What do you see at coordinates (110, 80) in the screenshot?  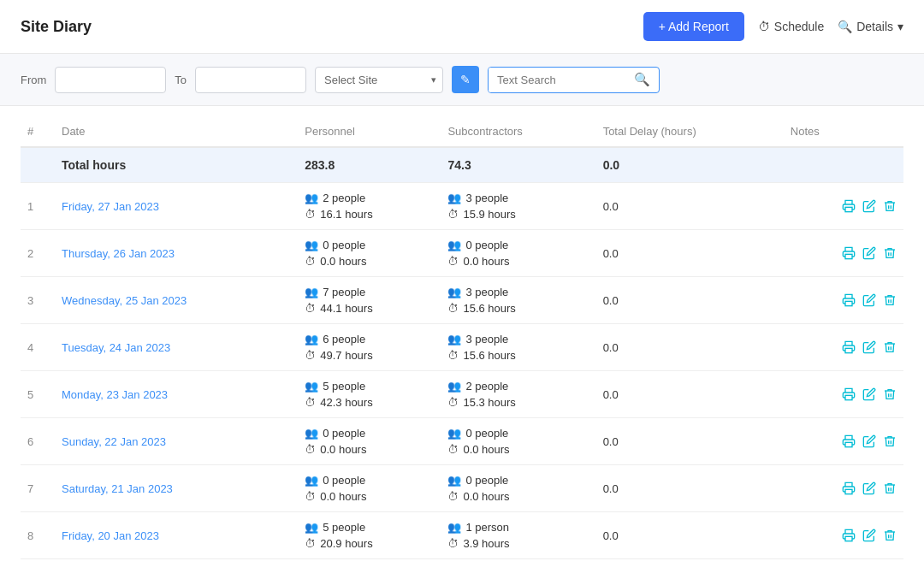 I see `from-input` at bounding box center [110, 80].